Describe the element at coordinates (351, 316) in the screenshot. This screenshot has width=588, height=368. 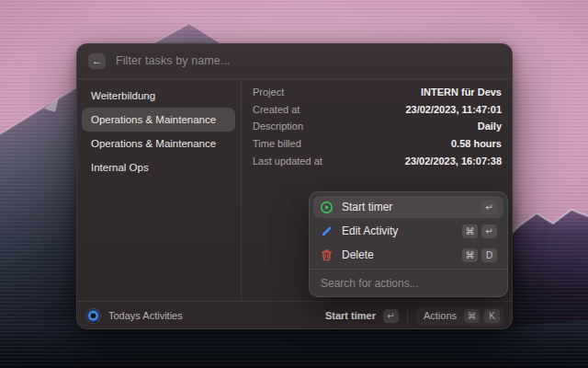
I see `primary-action-button: Start timer` at that location.